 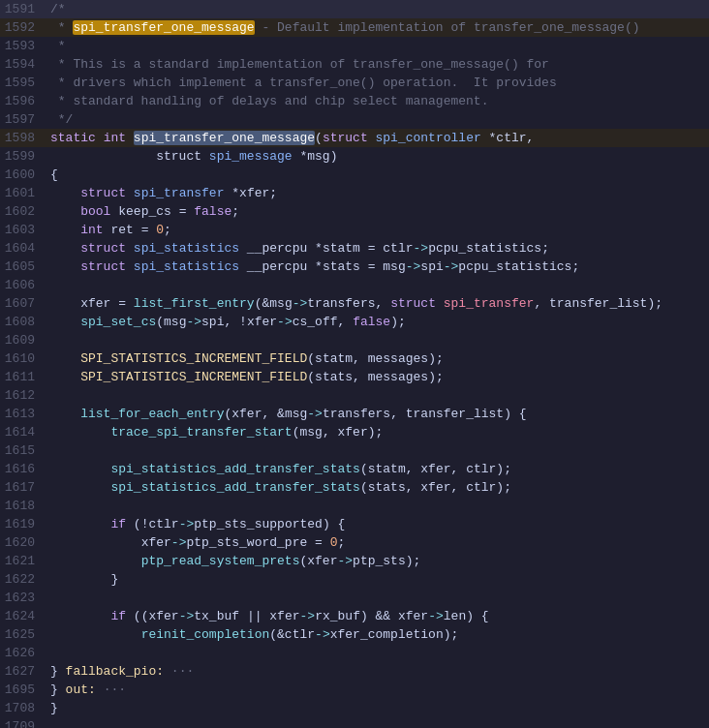 I want to click on line-number: 1597, so click(x=23, y=120).